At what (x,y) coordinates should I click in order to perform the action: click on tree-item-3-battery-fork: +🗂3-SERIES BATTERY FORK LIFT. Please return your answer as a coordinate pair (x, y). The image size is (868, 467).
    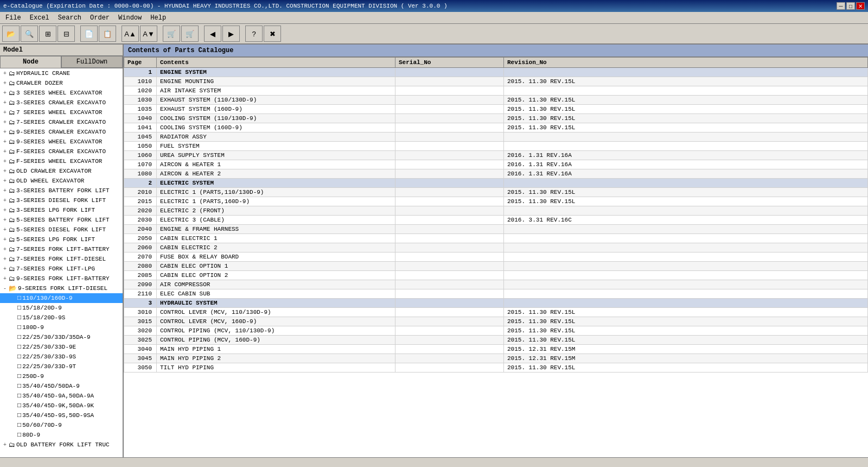
    Looking at the image, I should click on (61, 191).